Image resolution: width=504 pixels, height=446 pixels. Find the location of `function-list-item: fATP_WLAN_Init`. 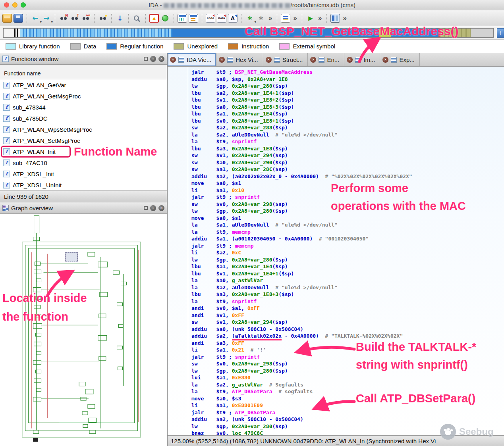

function-list-item: fATP_WLAN_Init is located at coordinates (83, 152).